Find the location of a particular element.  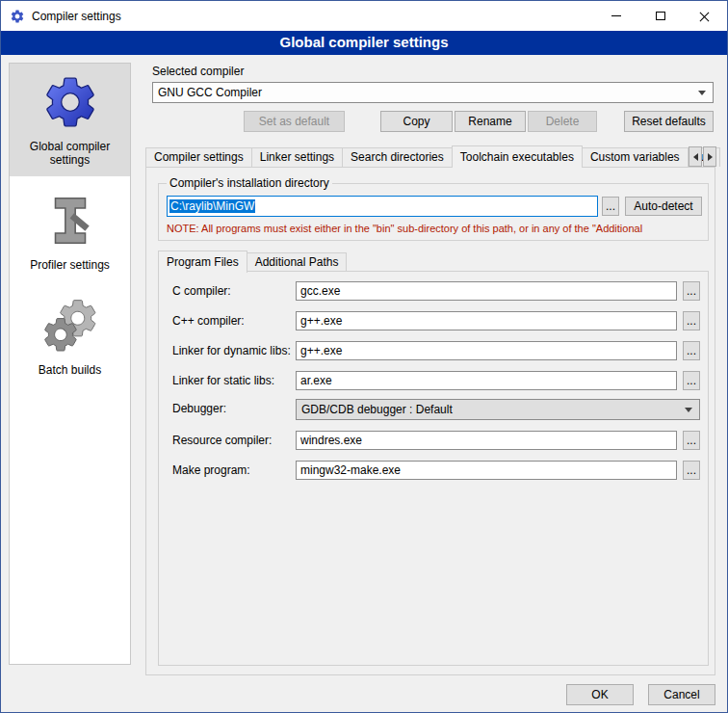

maximize-button is located at coordinates (661, 15).